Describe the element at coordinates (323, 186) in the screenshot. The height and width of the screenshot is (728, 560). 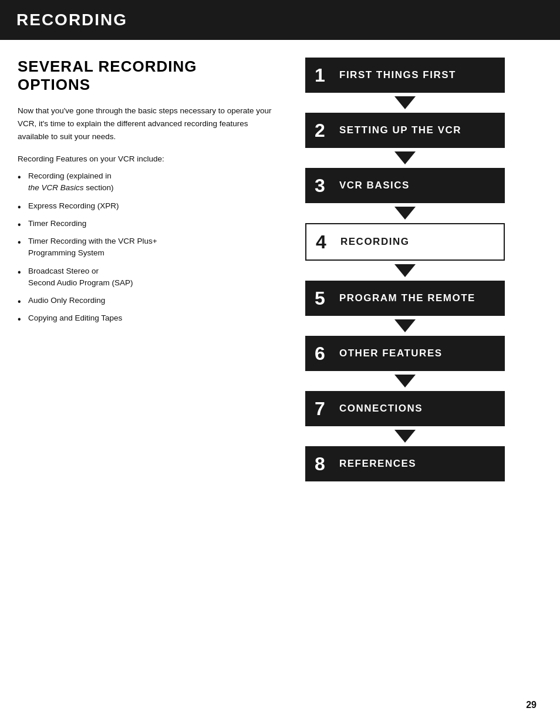
I see `step-3-number: 3` at that location.